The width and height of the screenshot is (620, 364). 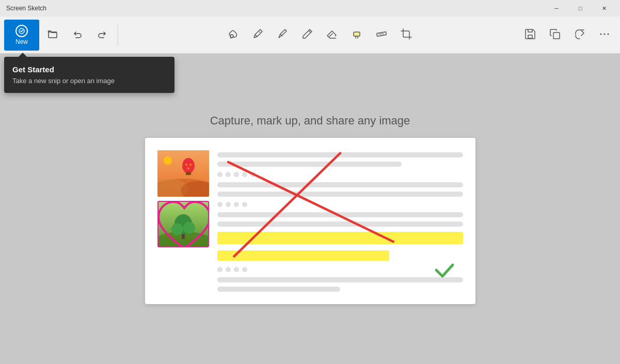 What do you see at coordinates (183, 224) in the screenshot?
I see `bottom-image` at bounding box center [183, 224].